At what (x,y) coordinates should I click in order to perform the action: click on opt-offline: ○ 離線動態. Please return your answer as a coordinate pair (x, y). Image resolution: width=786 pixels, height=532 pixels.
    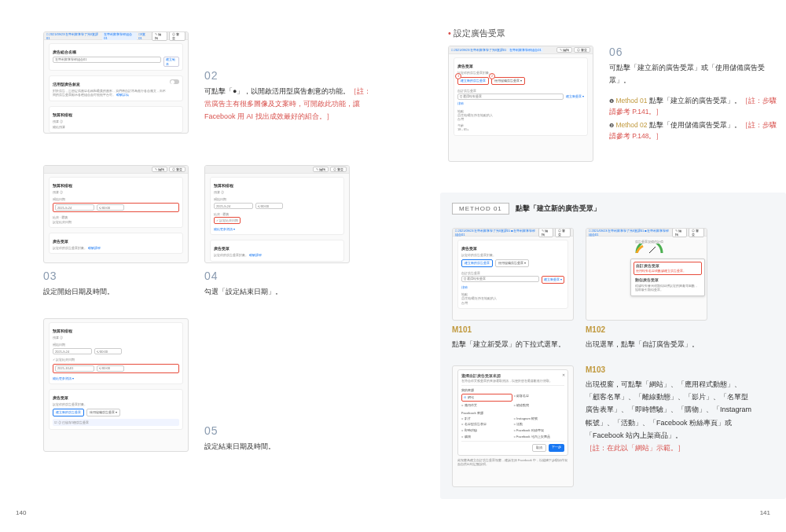
    Looking at the image, I should click on (539, 405).